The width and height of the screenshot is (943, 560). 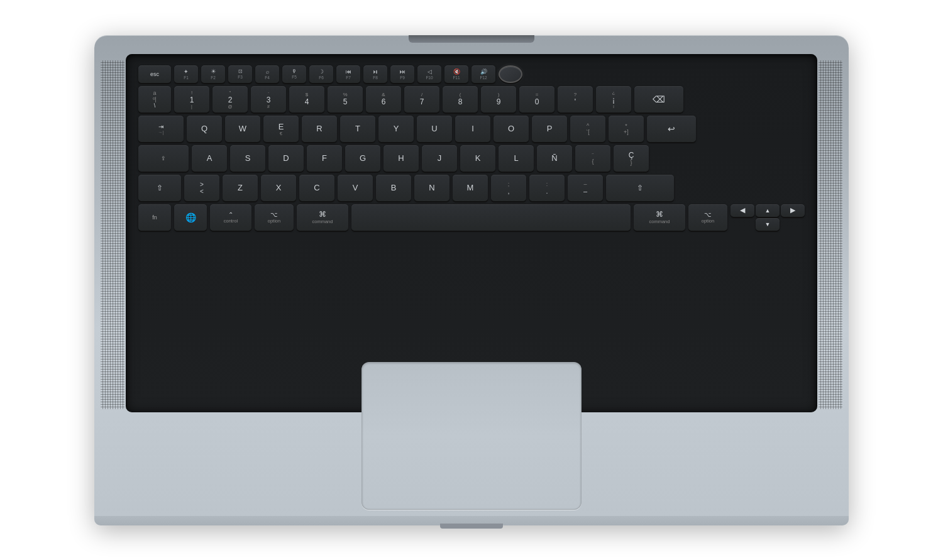 What do you see at coordinates (202, 188) in the screenshot?
I see `key-angle-bracket: > <` at bounding box center [202, 188].